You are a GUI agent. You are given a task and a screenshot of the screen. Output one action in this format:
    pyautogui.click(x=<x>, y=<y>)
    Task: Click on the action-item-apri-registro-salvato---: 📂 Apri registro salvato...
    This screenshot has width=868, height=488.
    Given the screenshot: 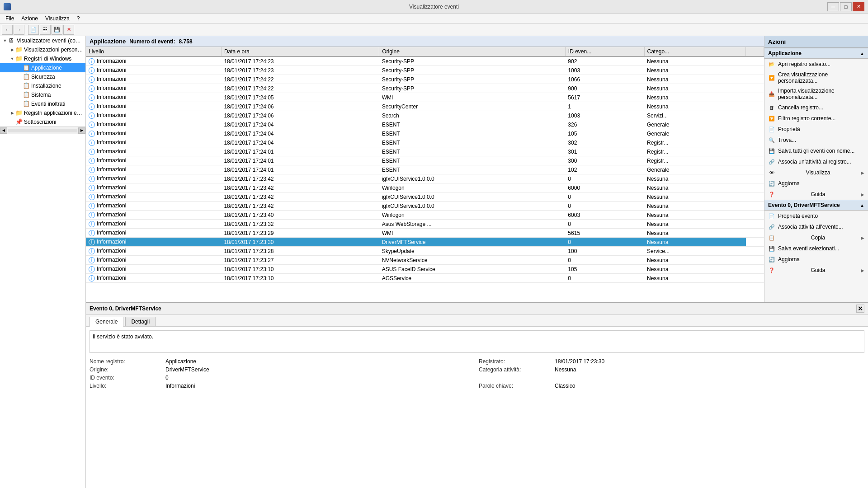 What is the action you would take?
    pyautogui.click(x=816, y=64)
    